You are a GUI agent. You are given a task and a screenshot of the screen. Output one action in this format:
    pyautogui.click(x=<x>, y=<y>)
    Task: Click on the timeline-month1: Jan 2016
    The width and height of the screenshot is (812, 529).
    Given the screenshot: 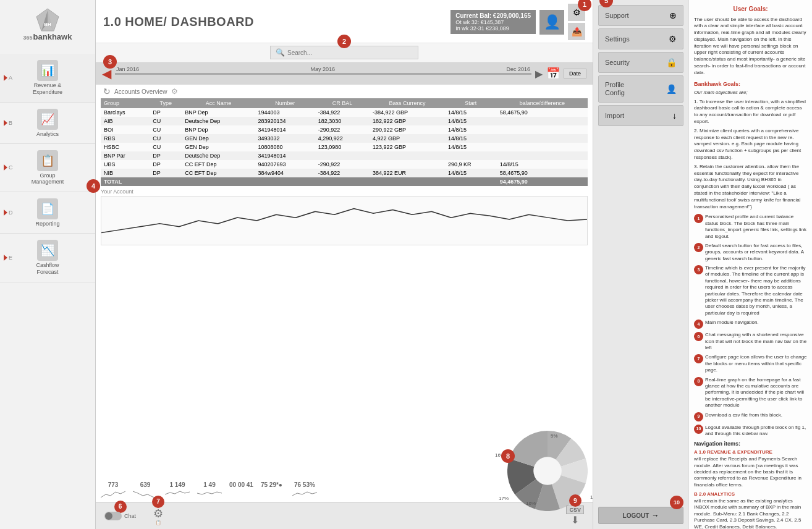 What is the action you would take?
    pyautogui.click(x=127, y=69)
    